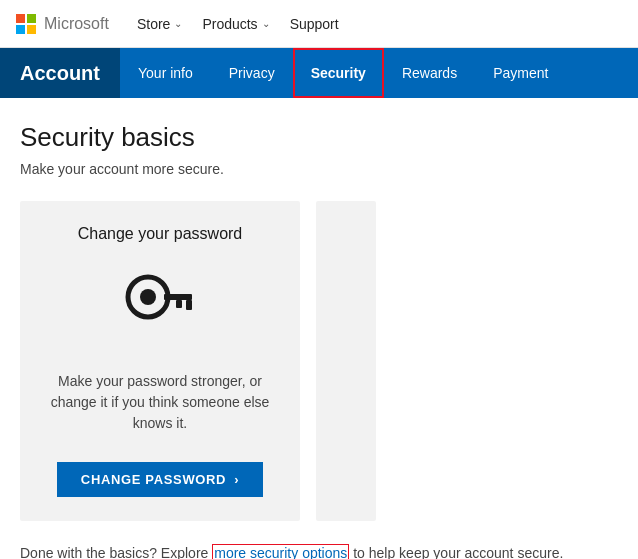 The image size is (638, 559). I want to click on footer-suffix: to help keep your account secure., so click(456, 552).